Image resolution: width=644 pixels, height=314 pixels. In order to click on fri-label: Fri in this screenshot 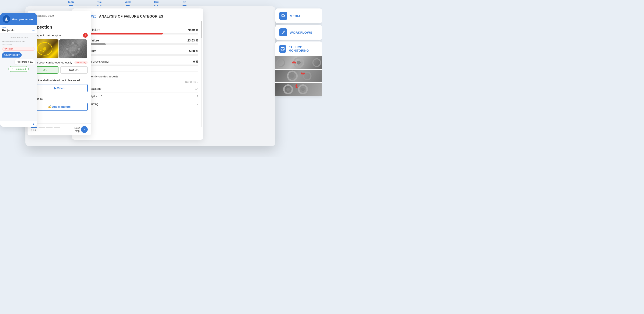, I will do `click(184, 2)`.